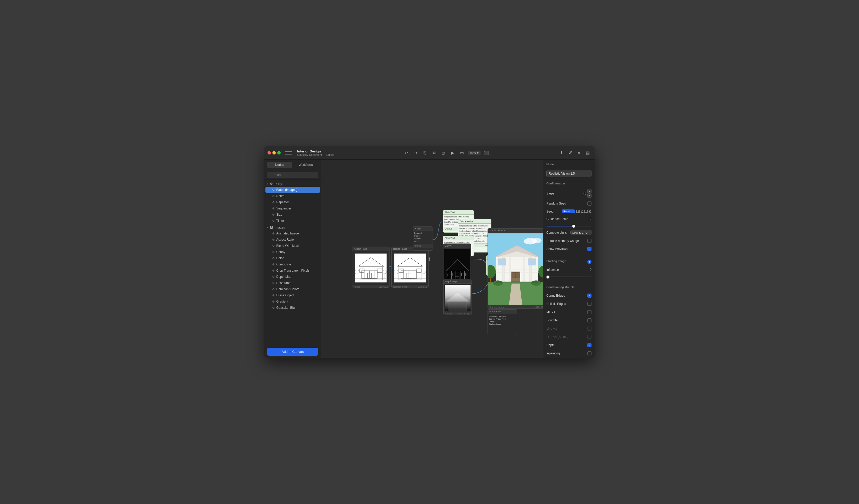 The width and height of the screenshot is (859, 504). I want to click on cond-inpainting-checkbox, so click(589, 353).